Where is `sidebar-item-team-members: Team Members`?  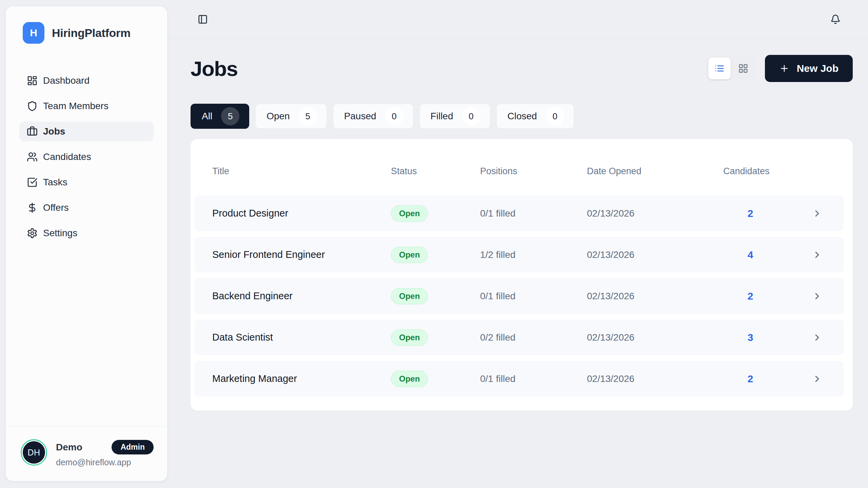 sidebar-item-team-members: Team Members is located at coordinates (86, 106).